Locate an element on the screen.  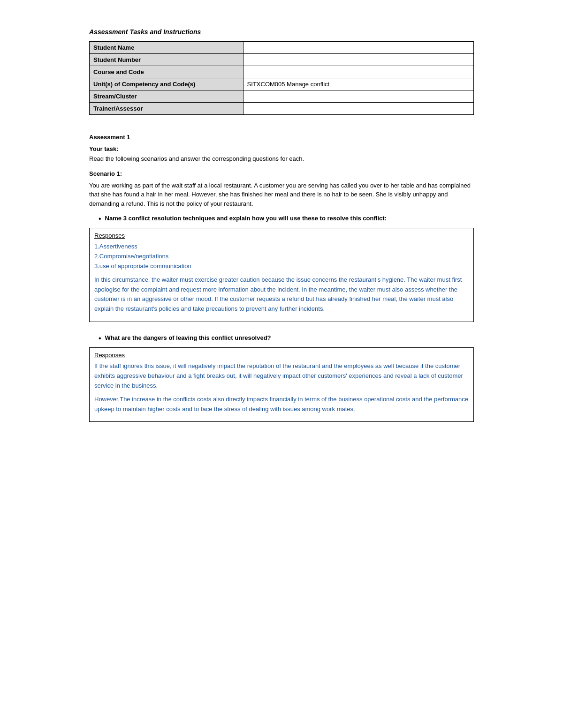
table-row: Stream/Cluster is located at coordinates (282, 97).